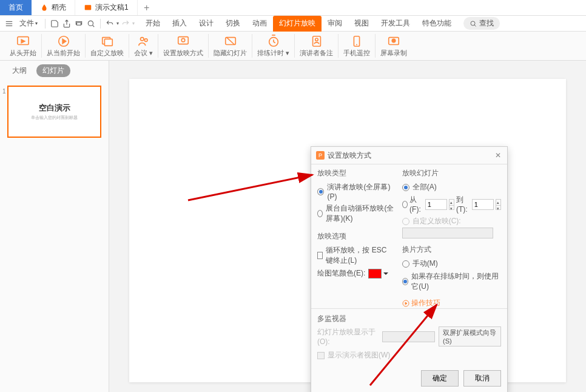  I want to click on tab-features: 特色功能, so click(437, 24).